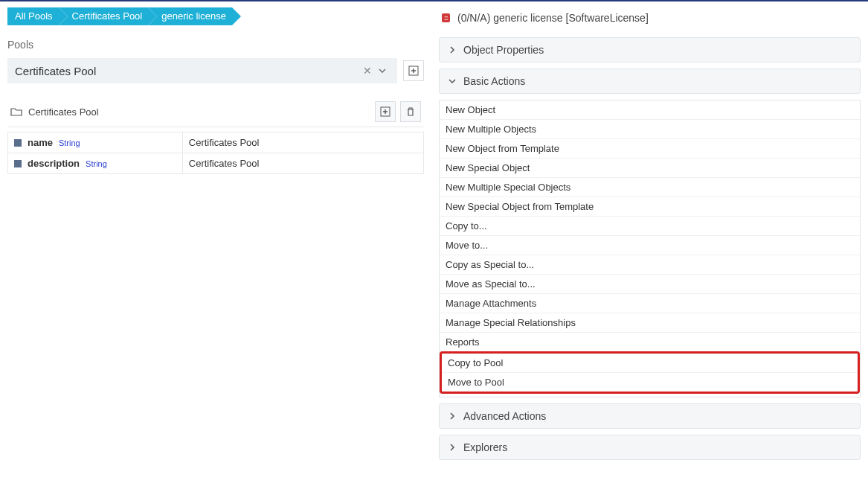 This screenshot has width=868, height=492. What do you see at coordinates (504, 50) in the screenshot?
I see `section-label: Object Properties` at bounding box center [504, 50].